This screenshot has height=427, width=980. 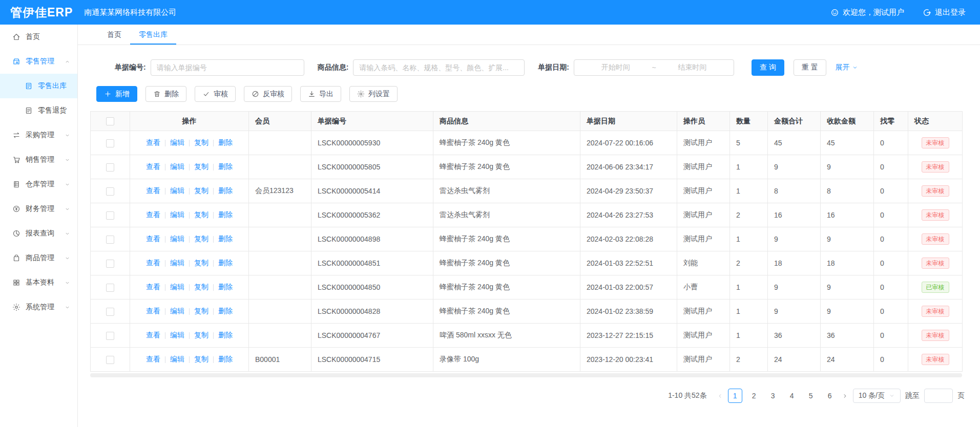 What do you see at coordinates (39, 86) in the screenshot?
I see `sidebar-item-retail-outbound: 零售出库` at bounding box center [39, 86].